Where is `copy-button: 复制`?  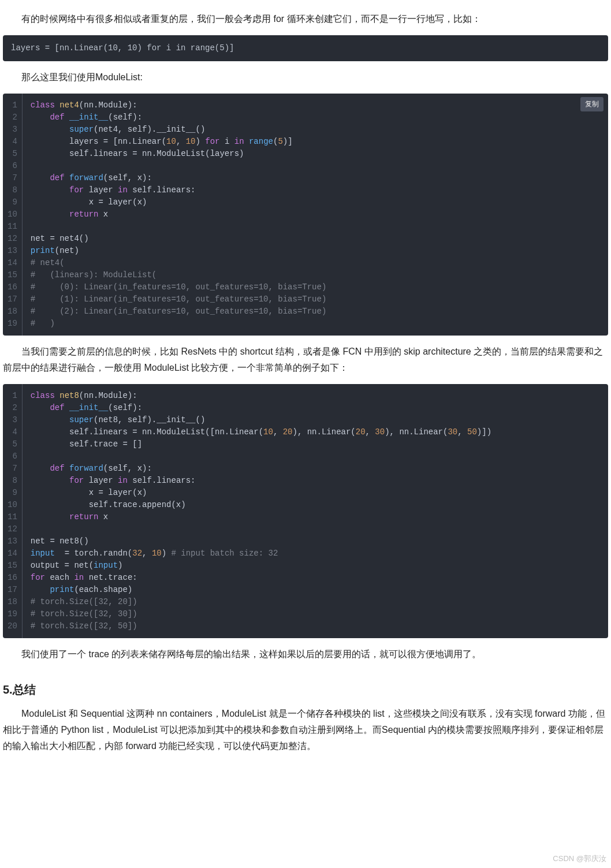 copy-button: 复制 is located at coordinates (592, 104).